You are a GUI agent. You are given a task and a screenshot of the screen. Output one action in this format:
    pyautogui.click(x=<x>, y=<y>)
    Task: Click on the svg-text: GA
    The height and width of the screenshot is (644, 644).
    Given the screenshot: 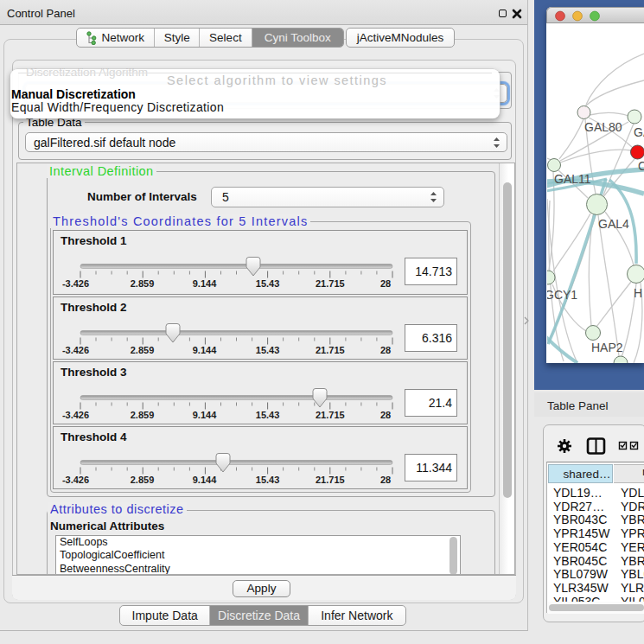 What is the action you would take?
    pyautogui.click(x=639, y=132)
    